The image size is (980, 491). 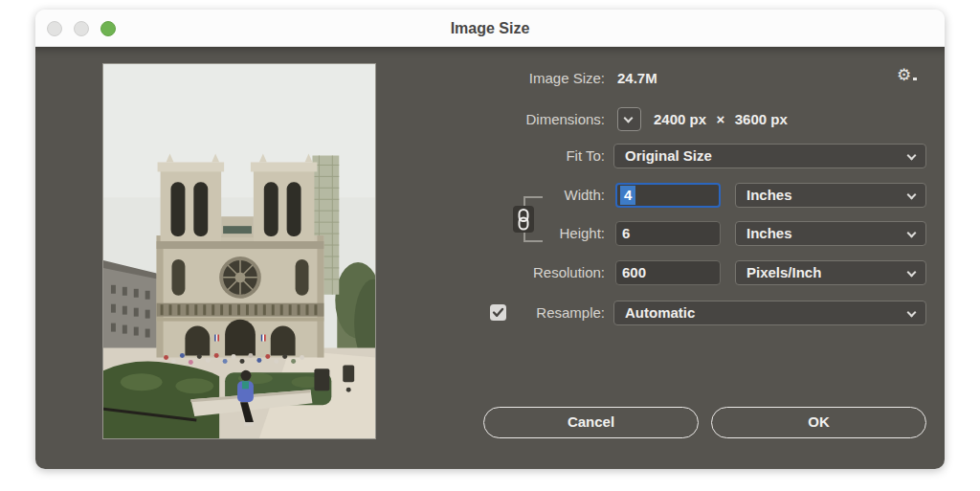 I want to click on width-value-selected: 4, so click(x=628, y=195).